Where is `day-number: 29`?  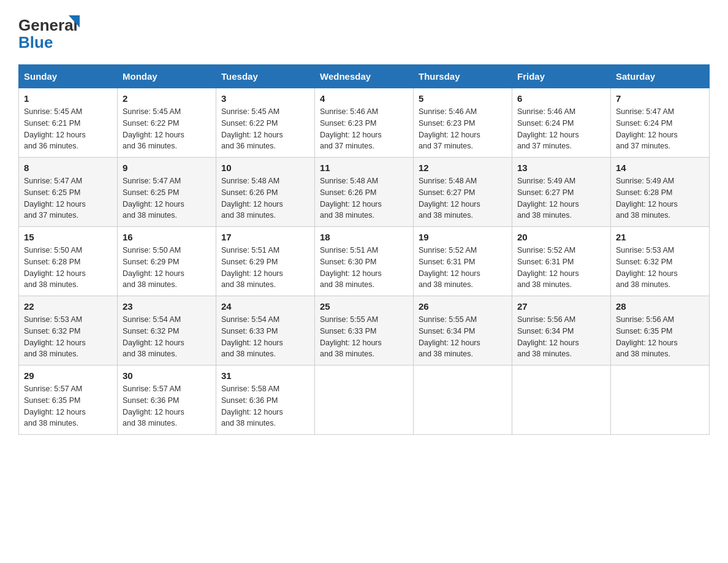 day-number: 29 is located at coordinates (68, 375).